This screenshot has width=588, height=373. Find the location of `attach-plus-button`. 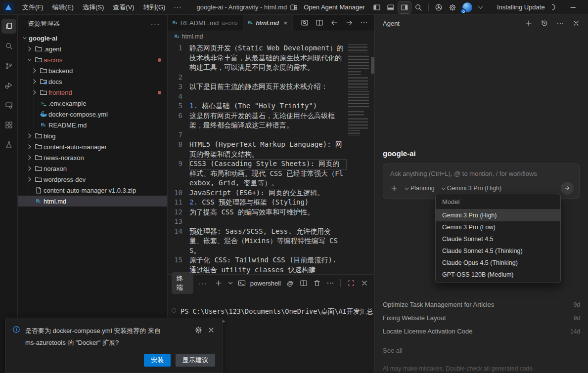

attach-plus-button is located at coordinates (394, 188).